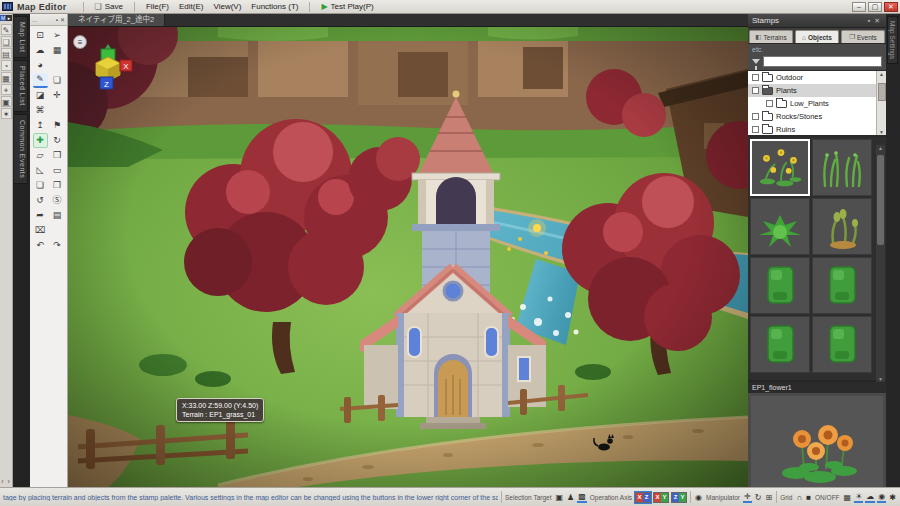 The height and width of the screenshot is (506, 900). I want to click on eraser-tool: ◪, so click(40, 96).